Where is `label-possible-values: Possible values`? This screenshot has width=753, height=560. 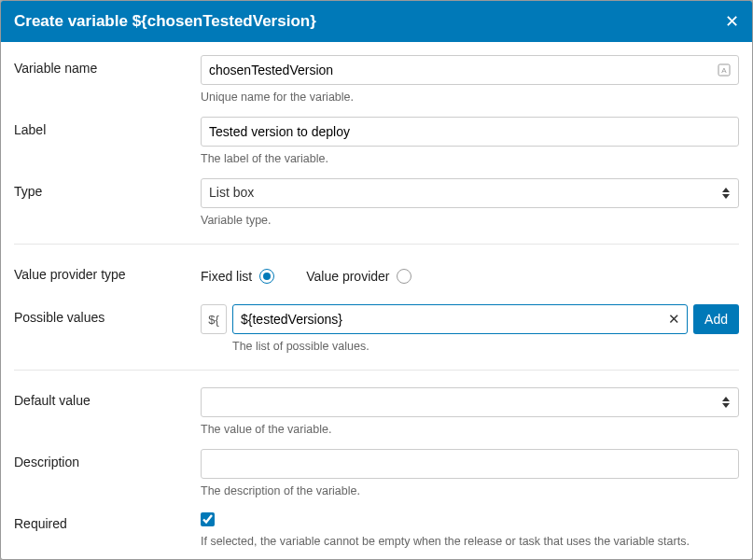 label-possible-values: Possible values is located at coordinates (107, 329).